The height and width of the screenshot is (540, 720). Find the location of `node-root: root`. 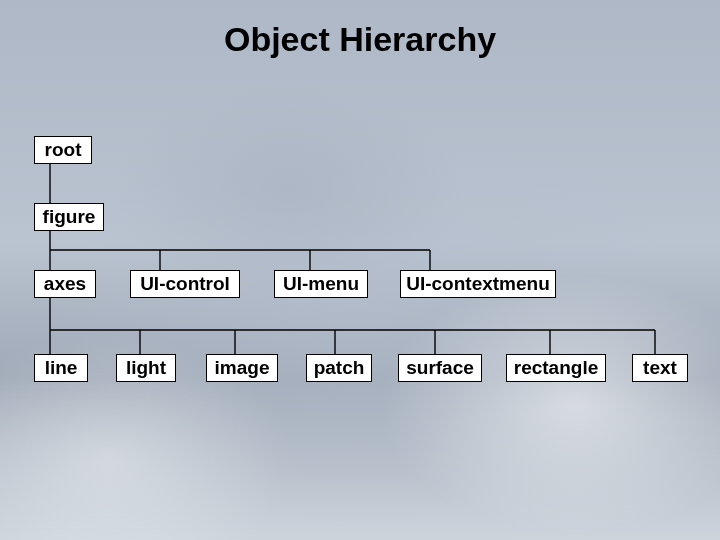

node-root: root is located at coordinates (63, 150).